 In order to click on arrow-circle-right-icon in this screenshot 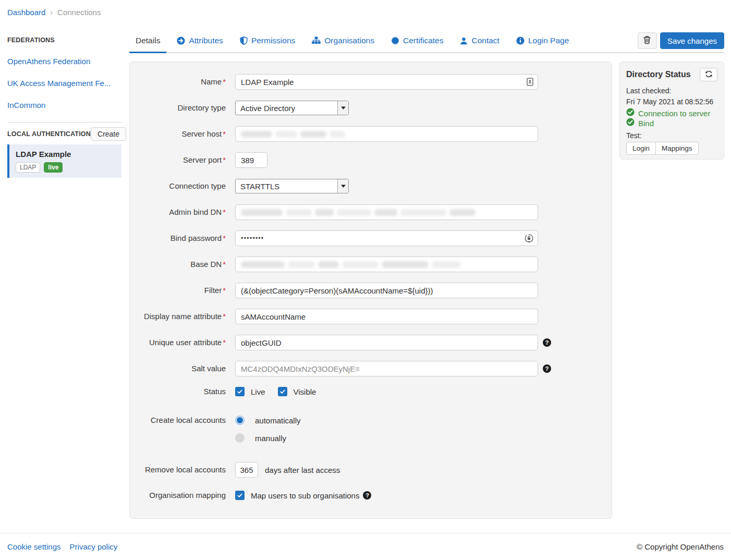, I will do `click(181, 41)`.